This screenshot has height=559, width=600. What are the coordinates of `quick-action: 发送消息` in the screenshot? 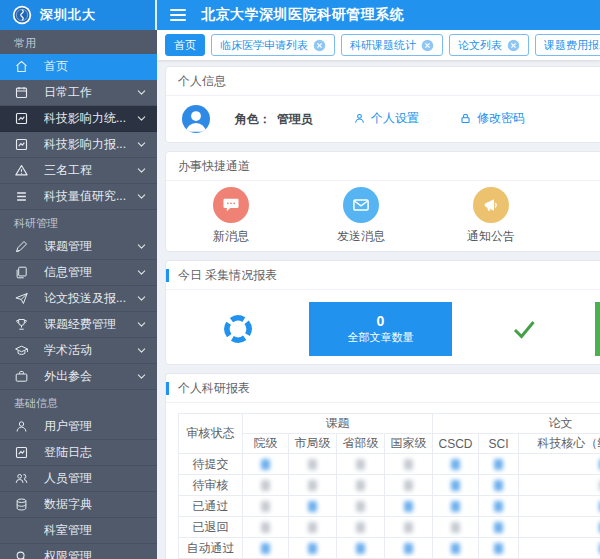 It's located at (361, 216).